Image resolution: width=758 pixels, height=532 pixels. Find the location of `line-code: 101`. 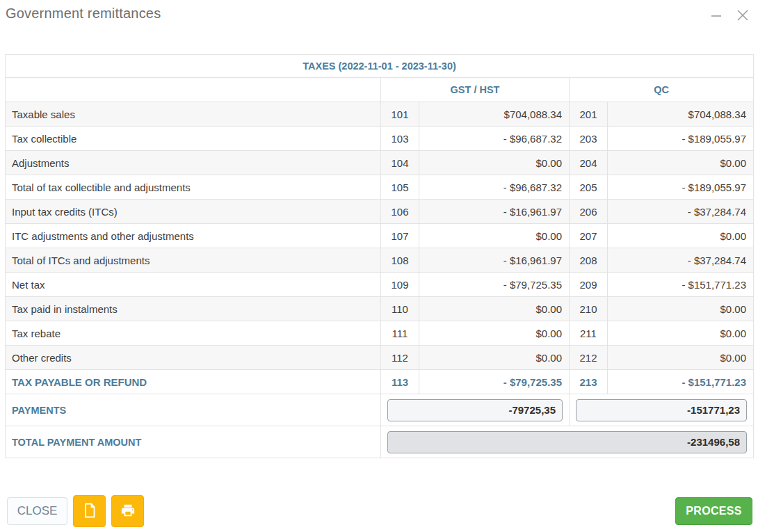

line-code: 101 is located at coordinates (401, 114).